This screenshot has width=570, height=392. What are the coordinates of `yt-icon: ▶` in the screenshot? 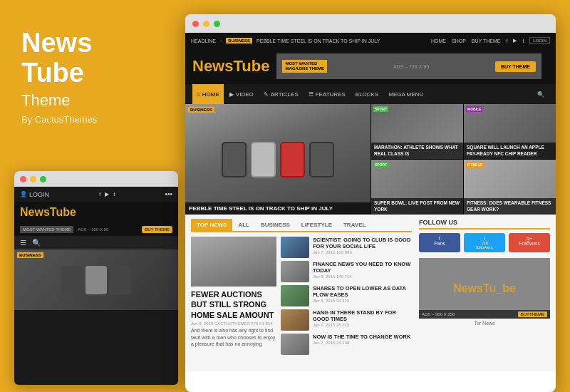 It's located at (107, 194).